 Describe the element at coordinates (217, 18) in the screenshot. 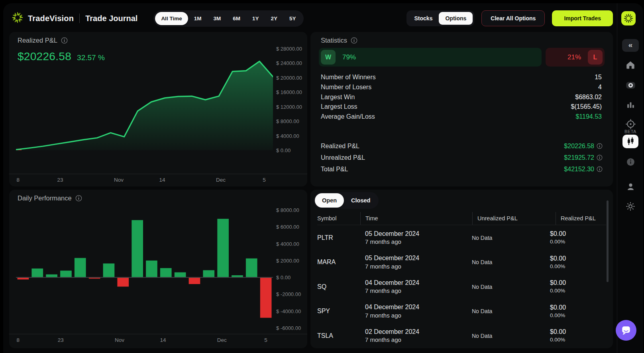

I see `time-filter-3m: 3M` at that location.